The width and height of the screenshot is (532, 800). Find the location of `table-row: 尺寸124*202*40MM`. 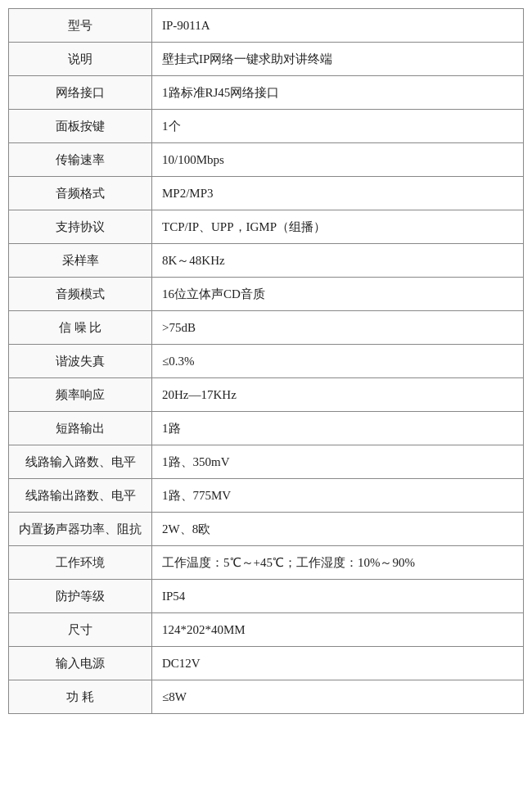

table-row: 尺寸124*202*40MM is located at coordinates (267, 631).